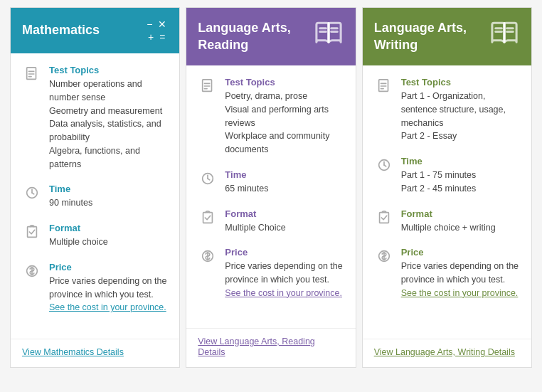 The image size is (542, 392). What do you see at coordinates (447, 37) in the screenshot?
I see `card-header-writing: Language Arts, Writing` at bounding box center [447, 37].